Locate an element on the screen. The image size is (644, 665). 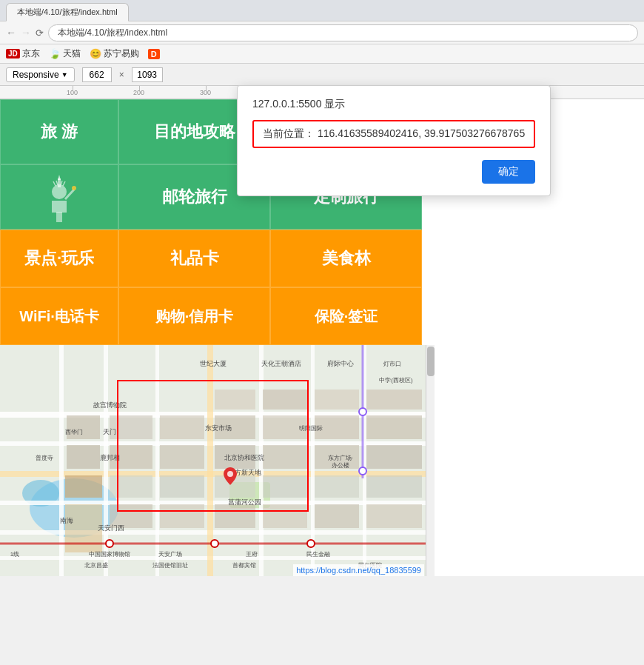
scrollbar-thumb is located at coordinates (431, 361).